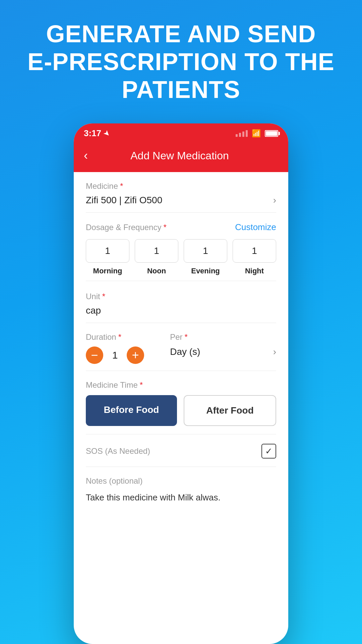 This screenshot has width=362, height=644. I want to click on customize-button: Customize, so click(255, 227).